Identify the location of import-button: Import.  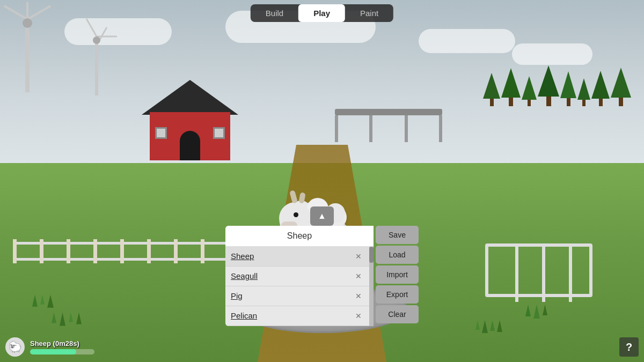
(397, 275).